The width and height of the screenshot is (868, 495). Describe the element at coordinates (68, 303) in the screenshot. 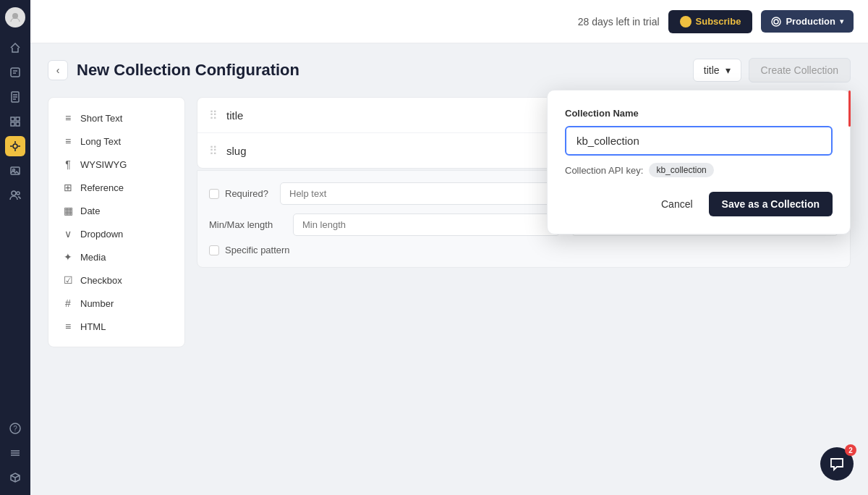

I see `number-icon: #` at that location.